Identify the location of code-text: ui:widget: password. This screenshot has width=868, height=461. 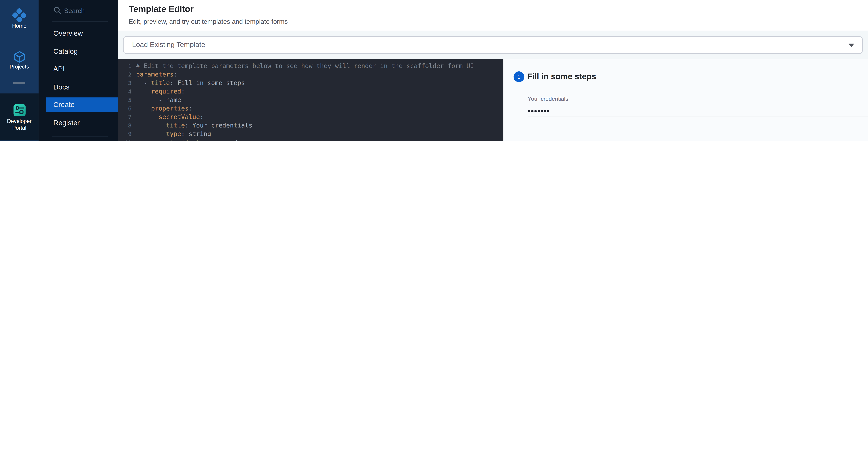
(187, 140).